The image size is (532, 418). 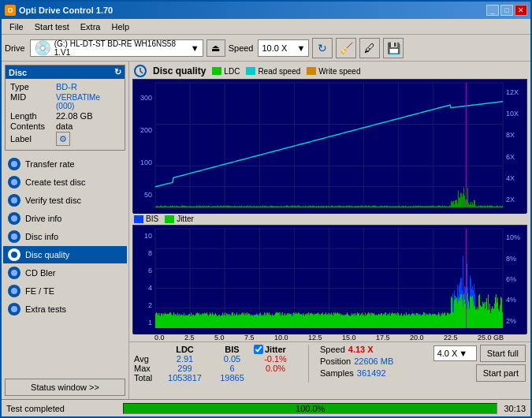 What do you see at coordinates (266, 27) in the screenshot?
I see `menu-bar: File Start test Extra Help` at bounding box center [266, 27].